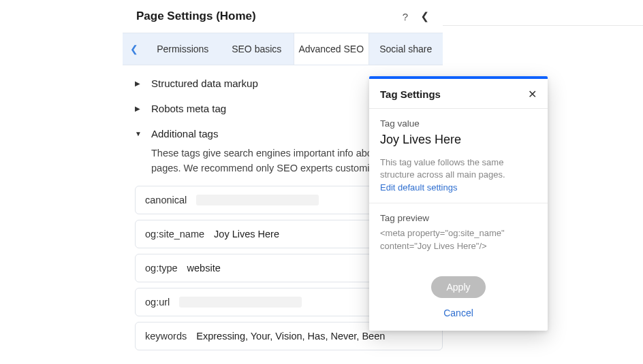 This screenshot has width=643, height=364. I want to click on tag-value-display: Joy Lives Here, so click(458, 140).